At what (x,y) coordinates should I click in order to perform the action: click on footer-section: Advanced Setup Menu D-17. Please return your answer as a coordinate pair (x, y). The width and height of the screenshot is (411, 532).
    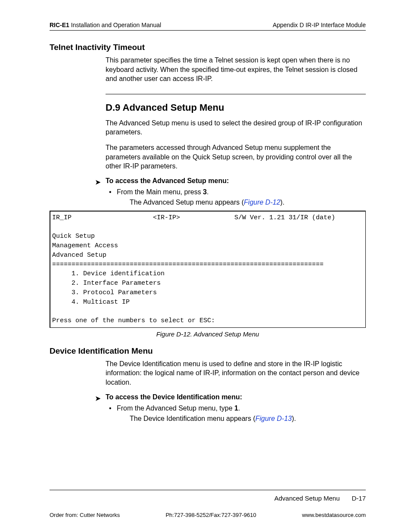
    Looking at the image, I should click on (208, 496).